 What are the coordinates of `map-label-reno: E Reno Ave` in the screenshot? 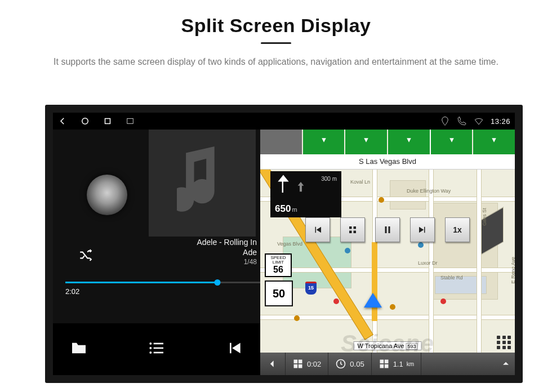 It's located at (513, 270).